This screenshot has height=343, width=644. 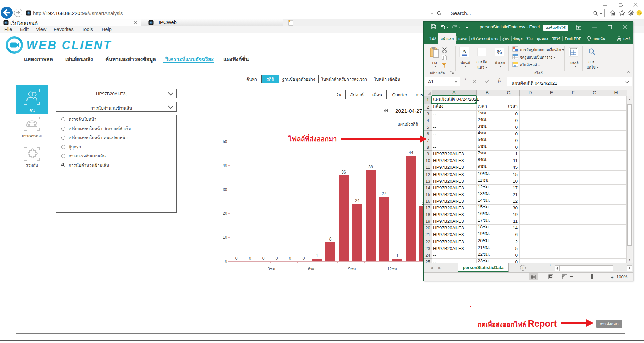 I want to click on cell-D19, so click(x=530, y=221).